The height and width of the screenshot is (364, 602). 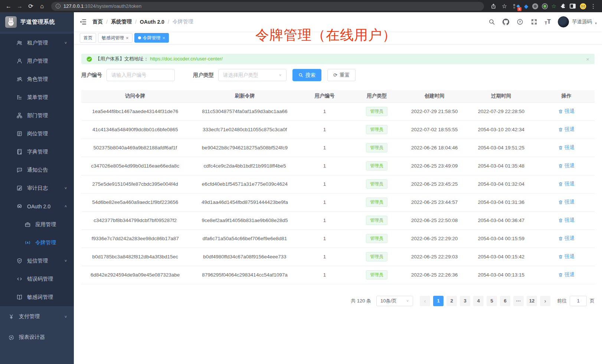 I want to click on page-button: 12, so click(x=532, y=301).